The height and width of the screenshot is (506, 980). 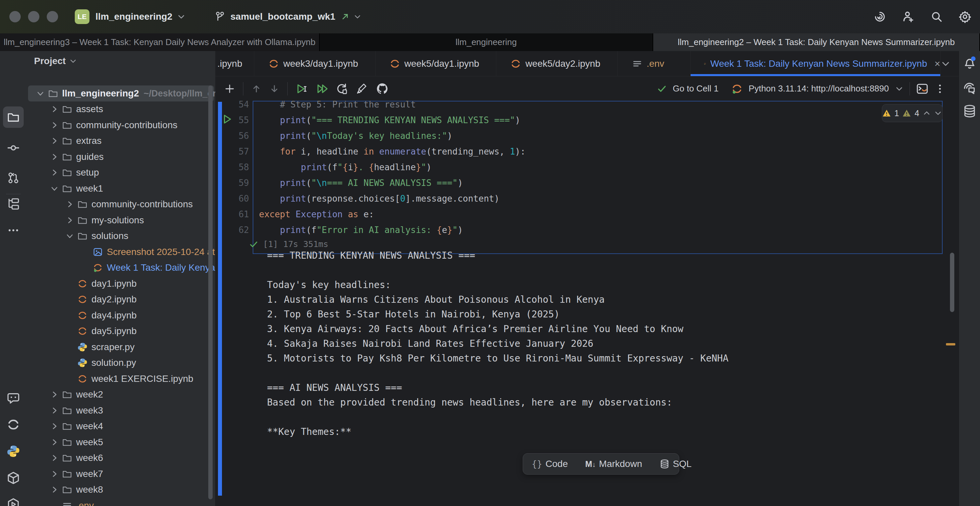 I want to click on inspections-widget: 1 4, so click(x=912, y=113).